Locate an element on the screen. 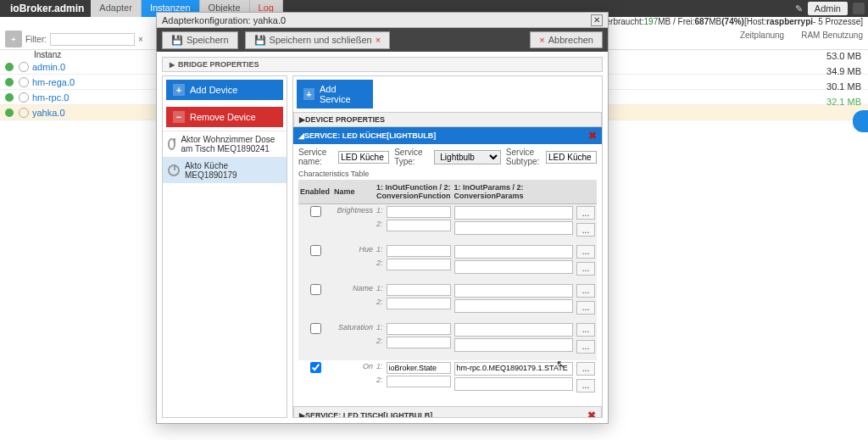 Image resolution: width=868 pixels, height=440 pixels. device-item: Aktor Wohnzimmer Dose am Tisch MEQ189024… is located at coordinates (225, 144).